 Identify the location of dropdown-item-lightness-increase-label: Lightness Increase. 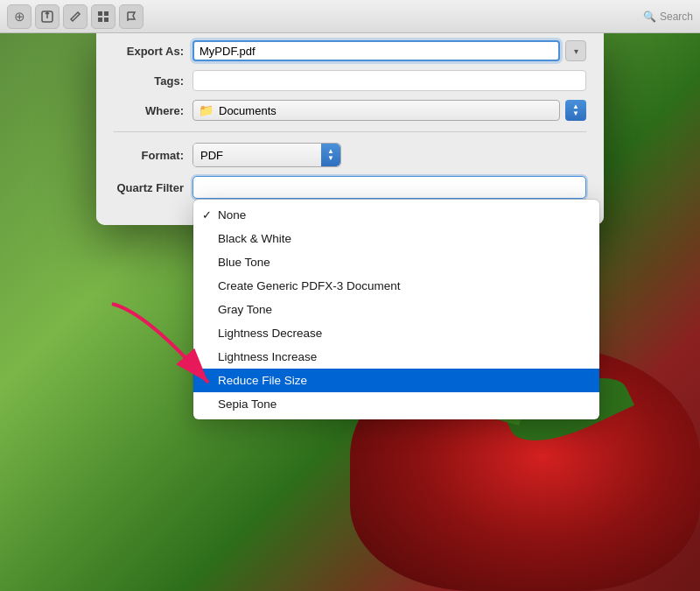
(268, 357).